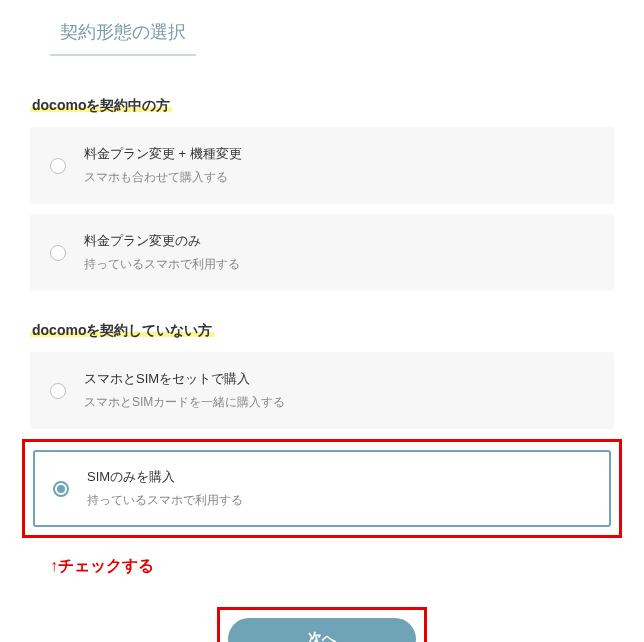 This screenshot has width=644, height=642. I want to click on annotation-highlight-box: SIMのみを購入 持っているスマホで利用する, so click(322, 488).